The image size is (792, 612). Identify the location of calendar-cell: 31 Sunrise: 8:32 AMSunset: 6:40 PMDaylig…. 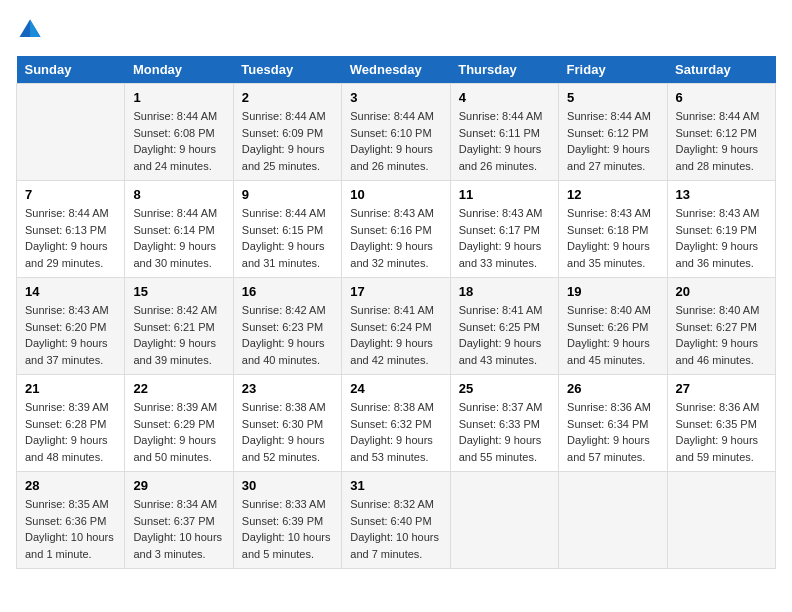
(396, 520).